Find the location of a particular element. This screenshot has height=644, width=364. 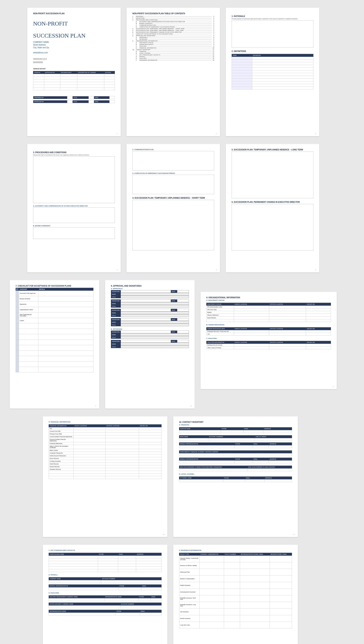

doc-header: NON-PROFIT SUCCESSION PLAN is located at coordinates (74, 14).